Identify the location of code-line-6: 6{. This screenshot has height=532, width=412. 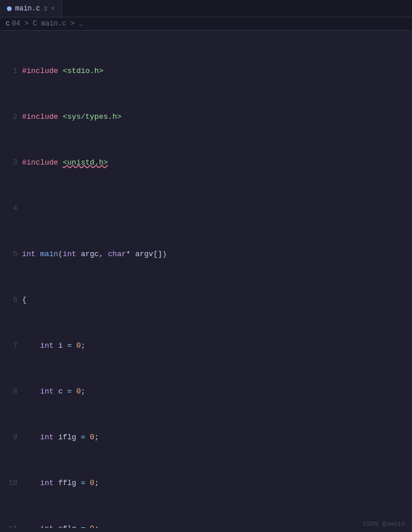
(206, 300).